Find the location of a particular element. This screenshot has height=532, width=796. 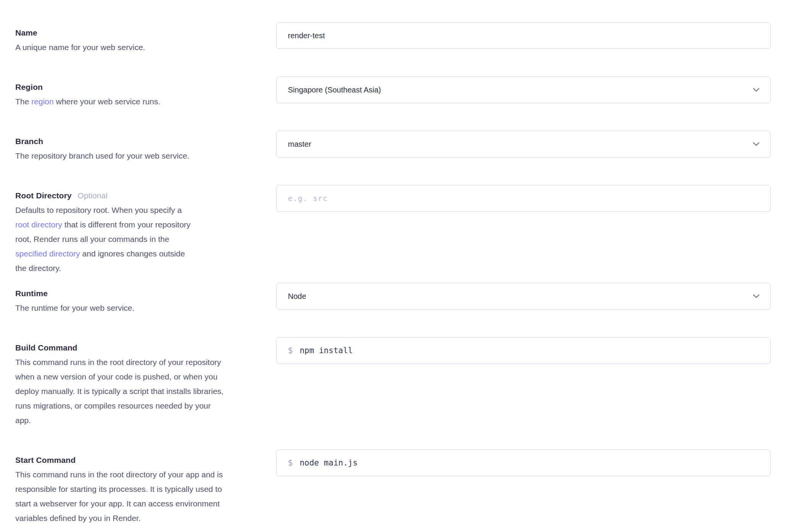

build-command-input-wrapper: $ is located at coordinates (523, 350).